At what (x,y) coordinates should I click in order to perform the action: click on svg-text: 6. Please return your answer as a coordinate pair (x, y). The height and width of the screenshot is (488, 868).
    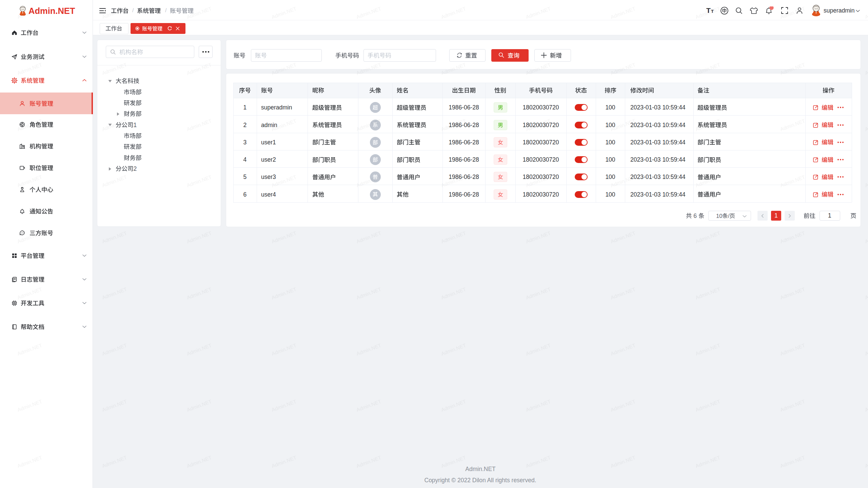
    Looking at the image, I should click on (695, 216).